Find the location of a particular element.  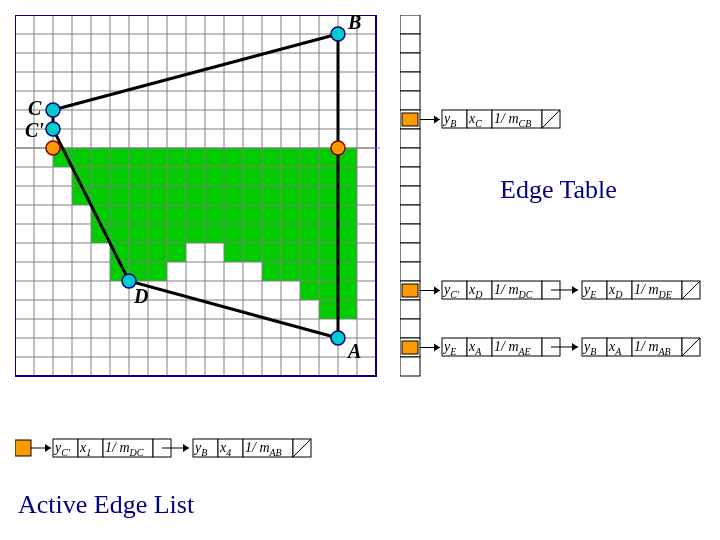

active-edge-list-title: Active Edge List is located at coordinates (106, 505).